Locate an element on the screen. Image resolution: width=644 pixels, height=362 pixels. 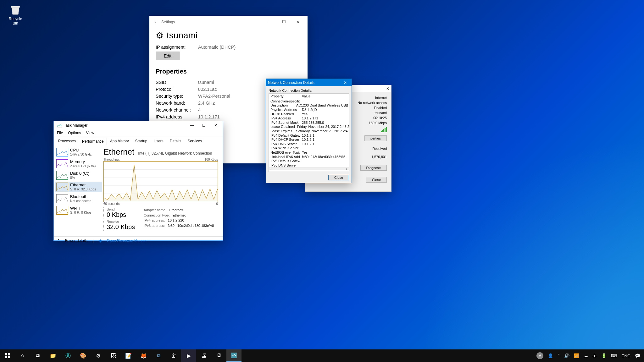
ncd-property: IPv4 Default Gateway is located at coordinates (285, 135).